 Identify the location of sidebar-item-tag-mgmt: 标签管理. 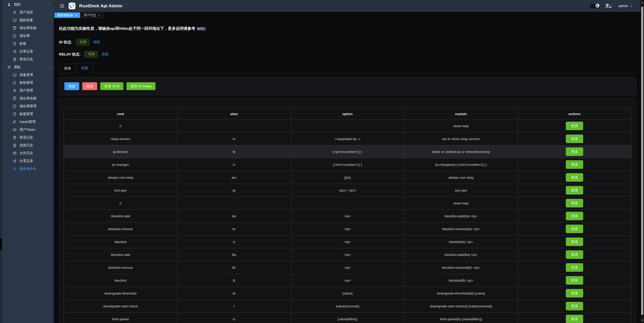
(28, 114).